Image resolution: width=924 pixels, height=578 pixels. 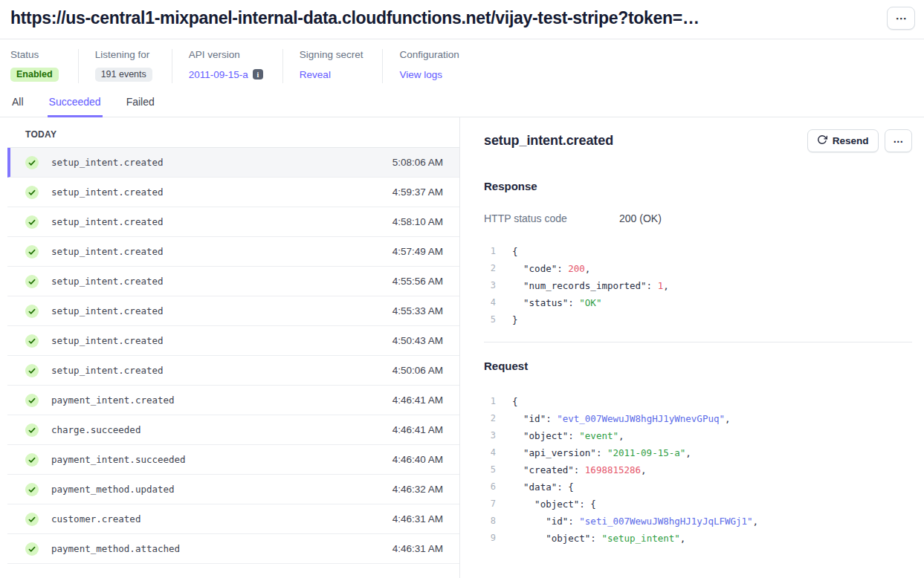 What do you see at coordinates (233, 490) in the screenshot?
I see `event-row: payment_method.updated4:46:32 AM` at bounding box center [233, 490].